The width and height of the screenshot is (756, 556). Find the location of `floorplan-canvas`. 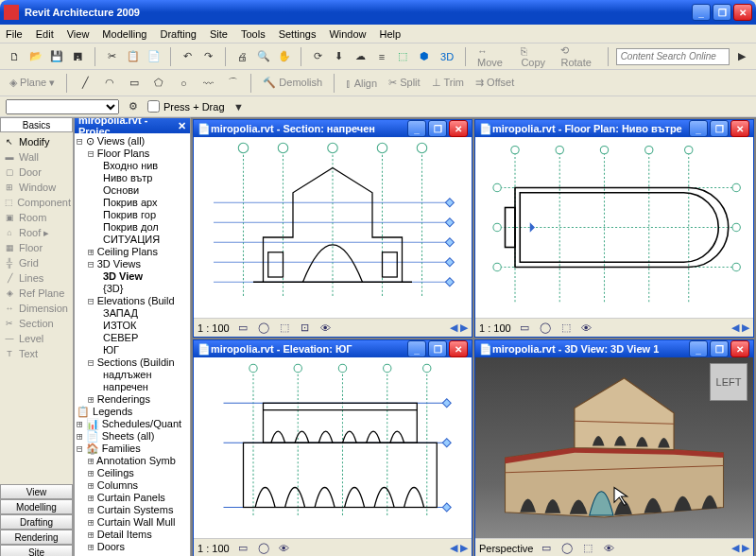

floorplan-canvas is located at coordinates (614, 227).